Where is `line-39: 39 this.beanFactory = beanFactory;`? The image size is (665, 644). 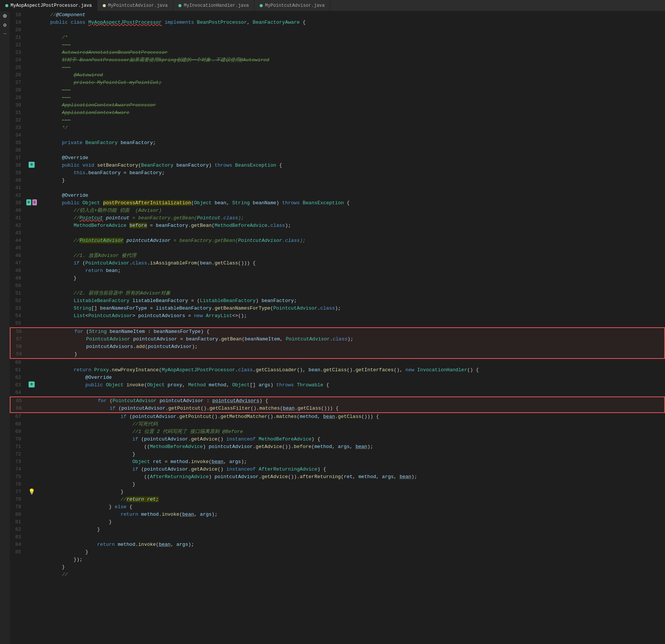
line-39: 39 this.beanFactory = beanFactory; is located at coordinates (337, 173).